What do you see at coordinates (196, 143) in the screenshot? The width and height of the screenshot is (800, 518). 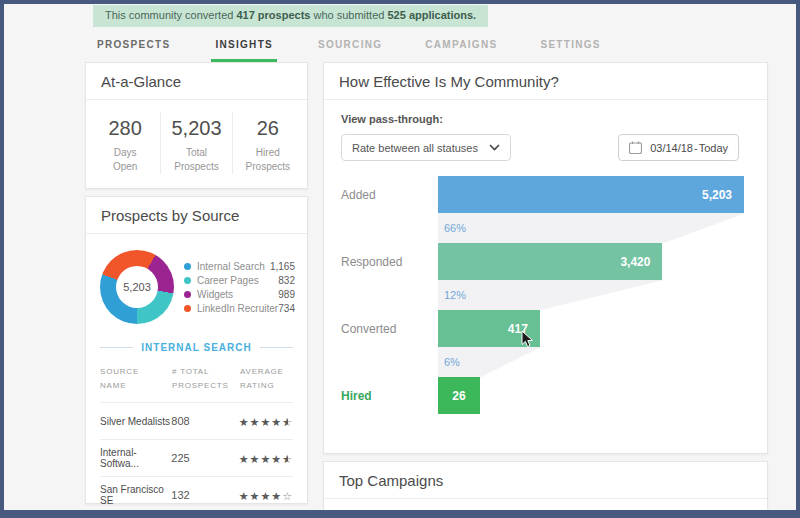 I see `glance-stats: 280 Days Open 5,203 Total Prospects 26 H…` at bounding box center [196, 143].